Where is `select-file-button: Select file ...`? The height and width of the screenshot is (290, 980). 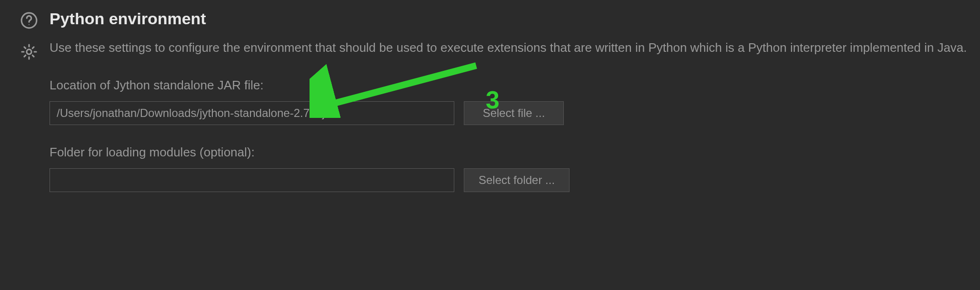 select-file-button: Select file ... is located at coordinates (514, 113).